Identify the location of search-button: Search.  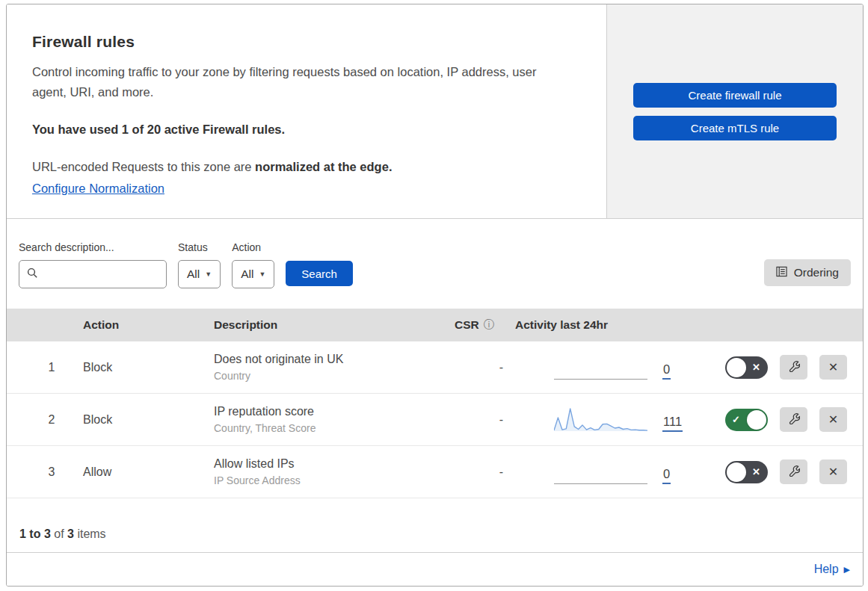
(319, 273).